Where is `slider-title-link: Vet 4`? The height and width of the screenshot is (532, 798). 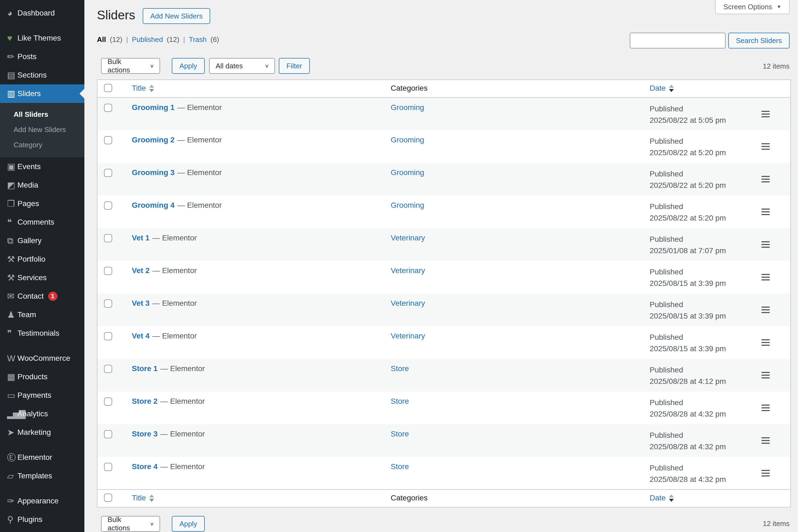 slider-title-link: Vet 4 is located at coordinates (140, 336).